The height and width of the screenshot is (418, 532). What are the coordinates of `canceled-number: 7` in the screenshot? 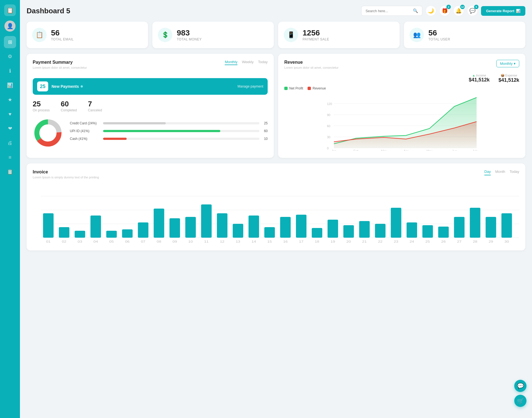 It's located at (95, 104).